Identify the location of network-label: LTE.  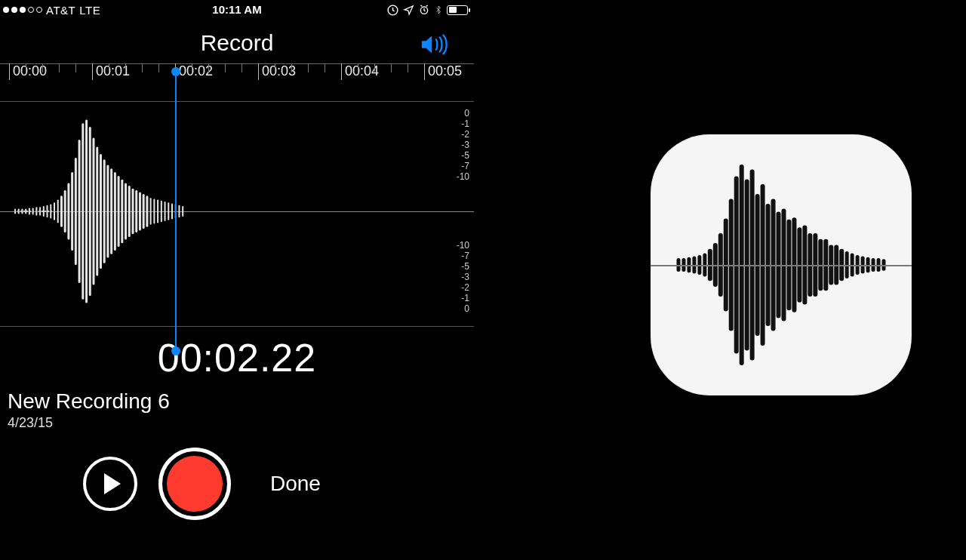
(90, 11).